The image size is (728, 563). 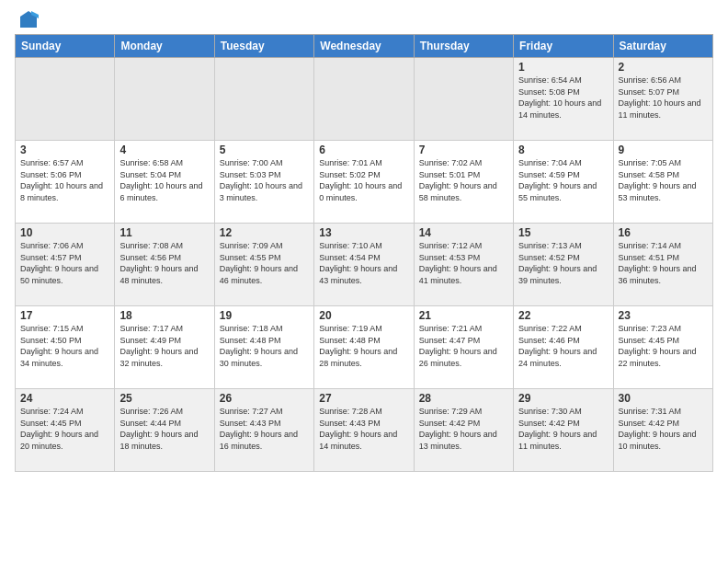 What do you see at coordinates (364, 182) in the screenshot?
I see `calendar-cell: 6Sunrise: 7:01 AM Sunset: 5:02 PM Daylig…` at bounding box center [364, 182].